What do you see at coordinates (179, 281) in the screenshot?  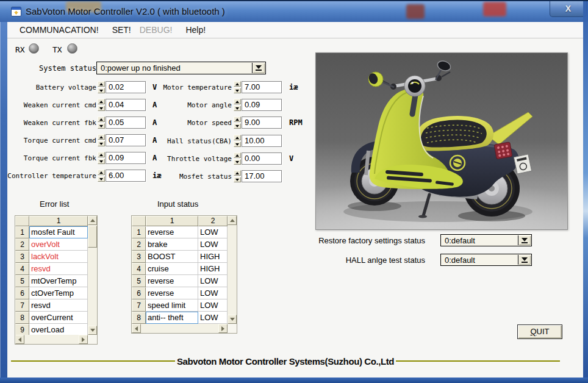 I see `table-row: 5reverseLOW` at bounding box center [179, 281].